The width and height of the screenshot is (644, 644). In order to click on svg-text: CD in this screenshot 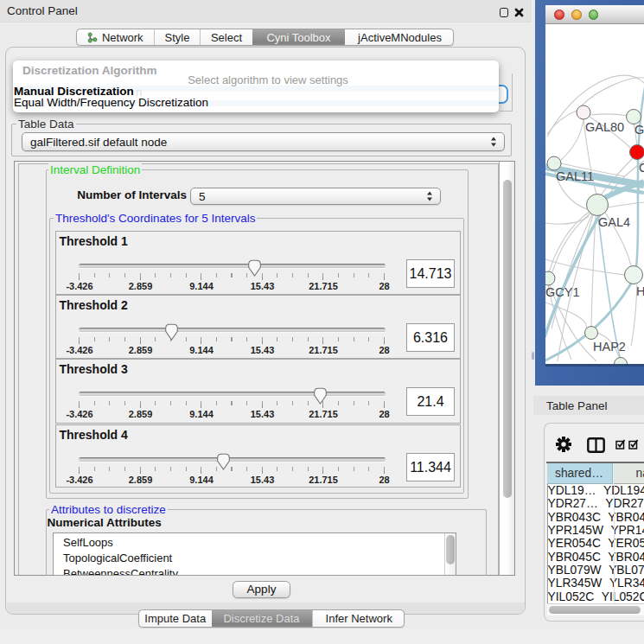, I will do `click(641, 168)`.